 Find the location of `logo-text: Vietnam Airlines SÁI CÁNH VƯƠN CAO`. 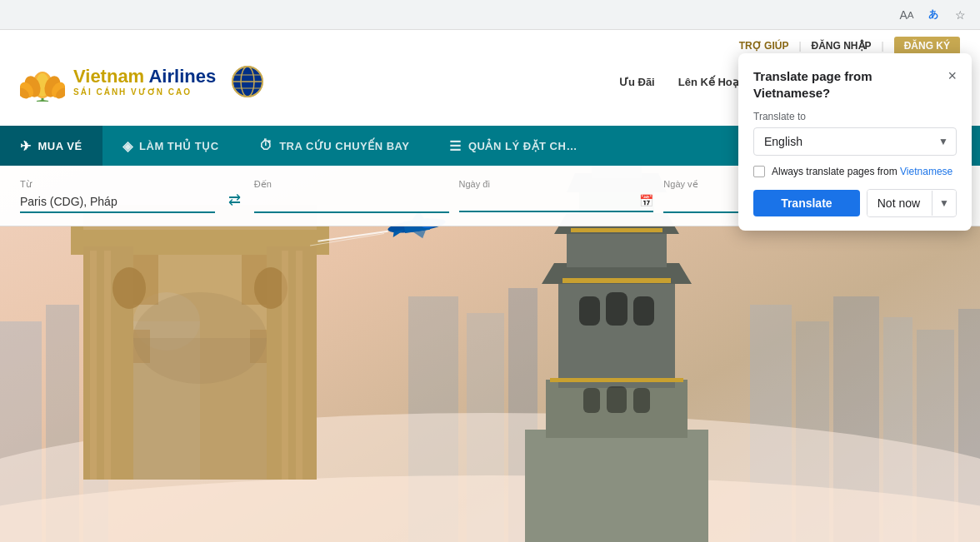

logo-text: Vietnam Airlines SÁI CÁNH VƯƠN CAO is located at coordinates (145, 82).